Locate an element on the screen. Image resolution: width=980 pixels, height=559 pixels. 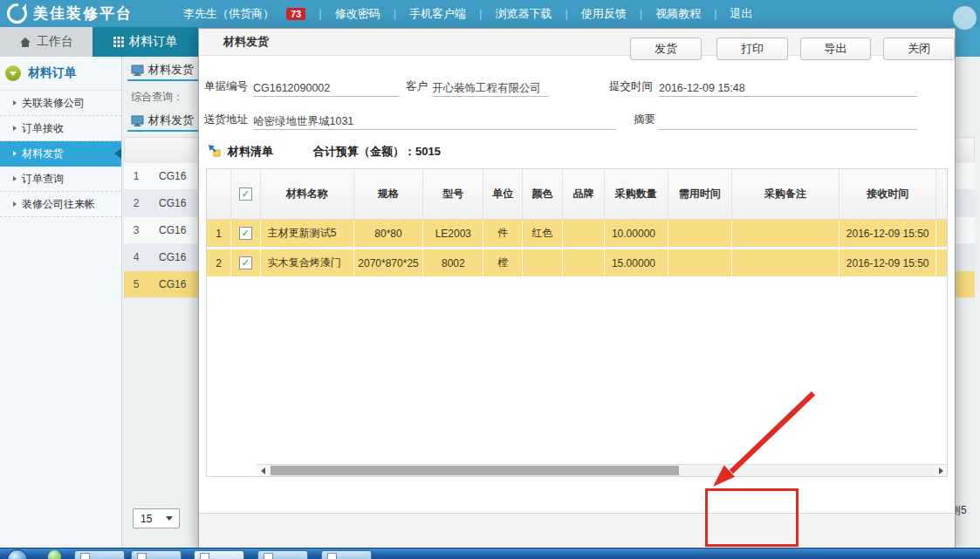
sidebar-item-order-receive: 订单接收 is located at coordinates (61, 129).